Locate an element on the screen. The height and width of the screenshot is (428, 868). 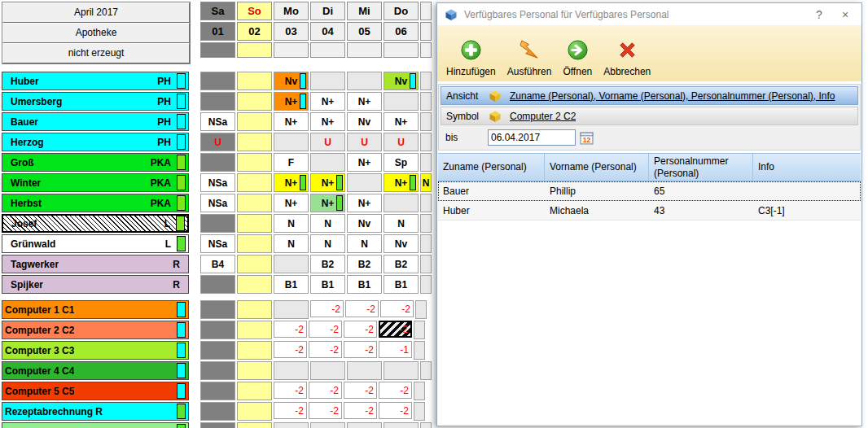
ansicht-link: Zuname (Personal), Vorname (Personal), P… is located at coordinates (673, 96).